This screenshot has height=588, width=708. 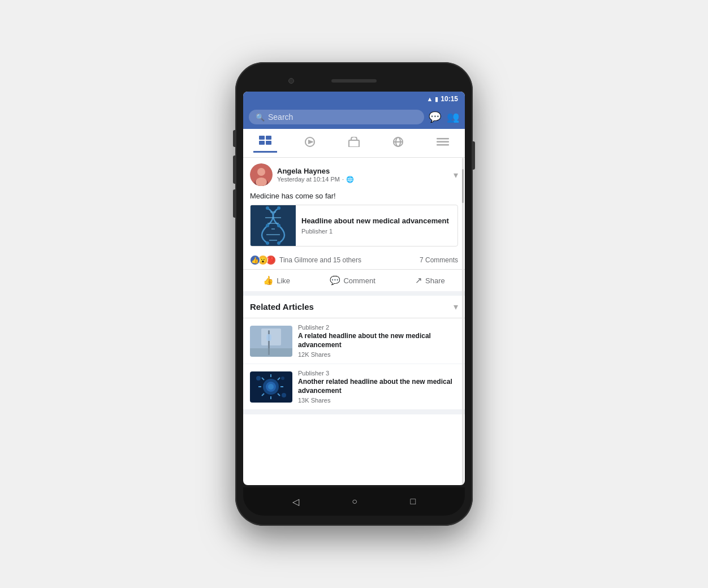 I want to click on post-card: Angela Haynes Yesterday at 10:14 PM · 🌐 …, so click(x=354, y=224).